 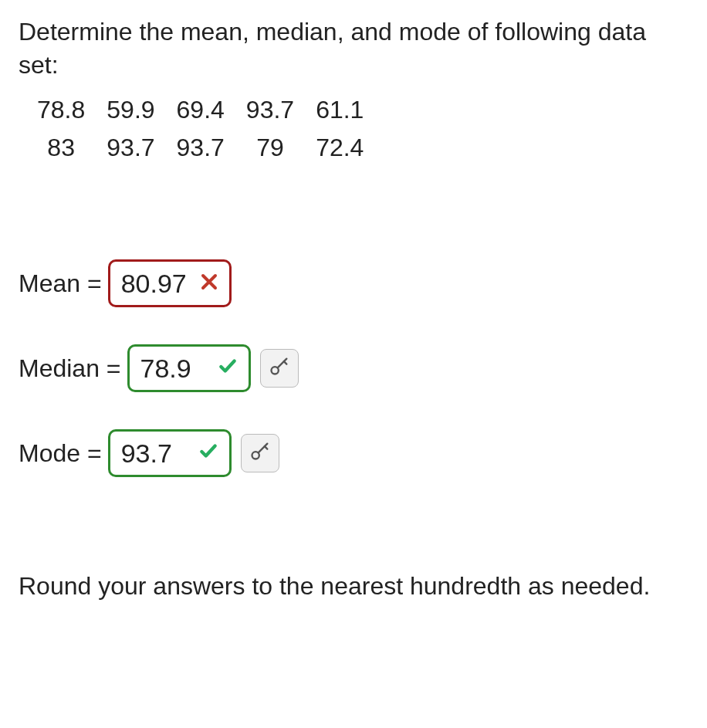 I want to click on mean-input: 80.97, so click(x=170, y=283).